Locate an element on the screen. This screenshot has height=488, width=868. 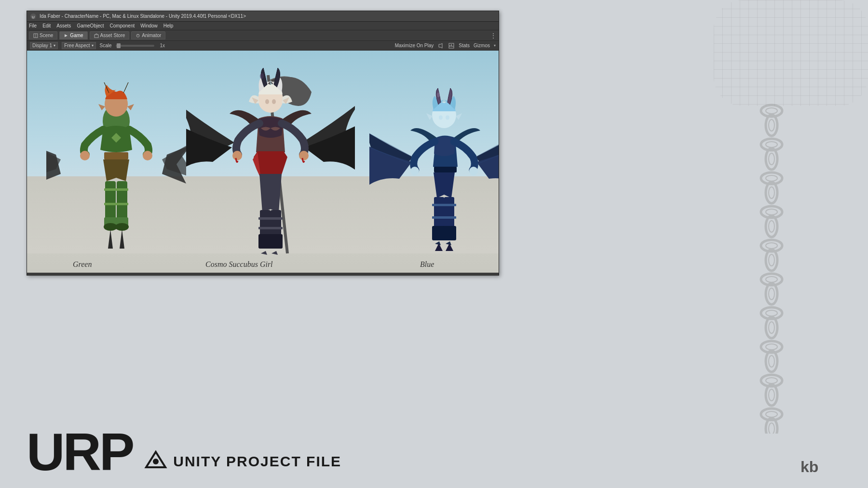
menu-window: Window is located at coordinates (149, 26).